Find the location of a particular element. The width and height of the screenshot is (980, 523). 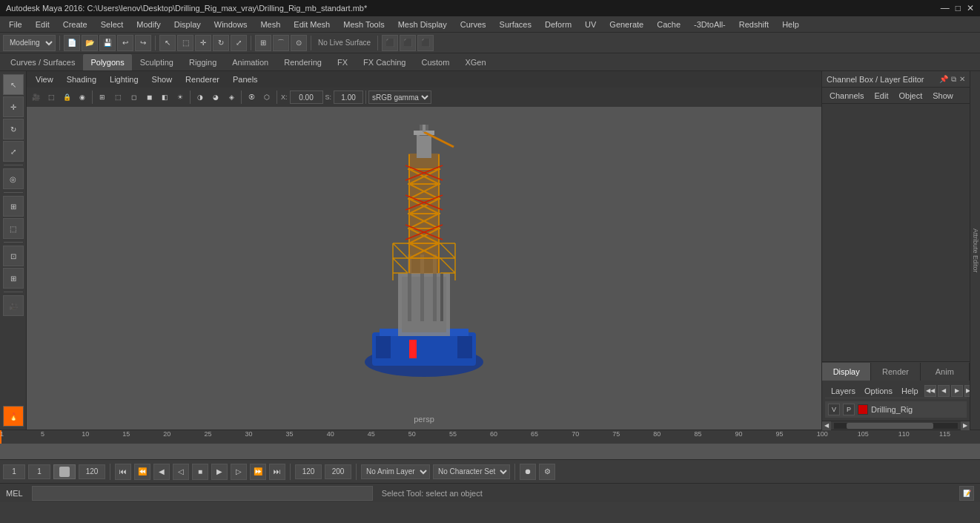

layer-name: Drilling_Rig is located at coordinates (918, 409).